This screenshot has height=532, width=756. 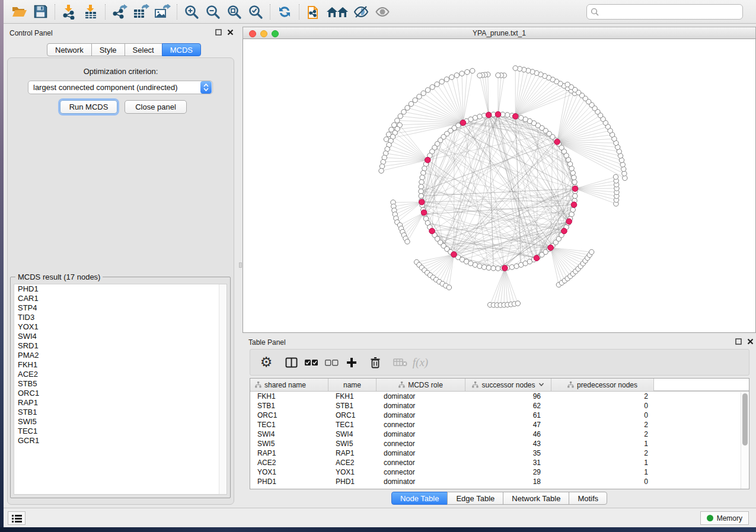 What do you see at coordinates (352, 463) in the screenshot?
I see `cell-name: ACE2` at bounding box center [352, 463].